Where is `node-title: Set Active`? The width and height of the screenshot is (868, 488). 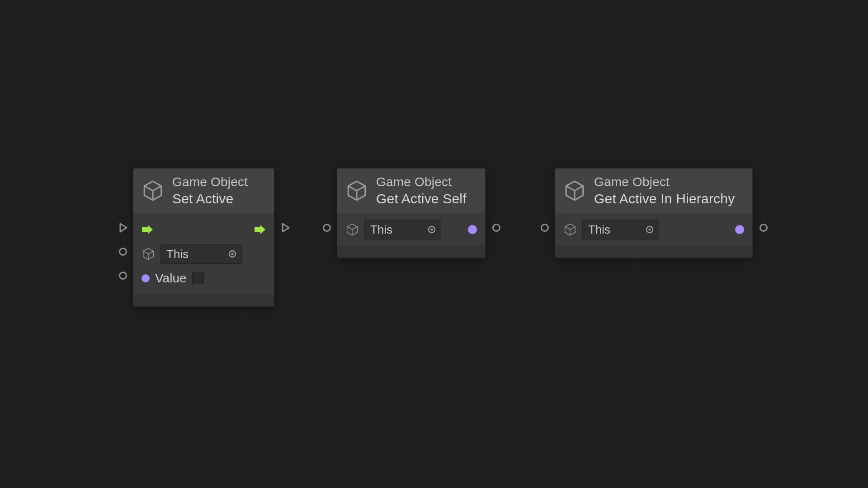 node-title: Set Active is located at coordinates (210, 199).